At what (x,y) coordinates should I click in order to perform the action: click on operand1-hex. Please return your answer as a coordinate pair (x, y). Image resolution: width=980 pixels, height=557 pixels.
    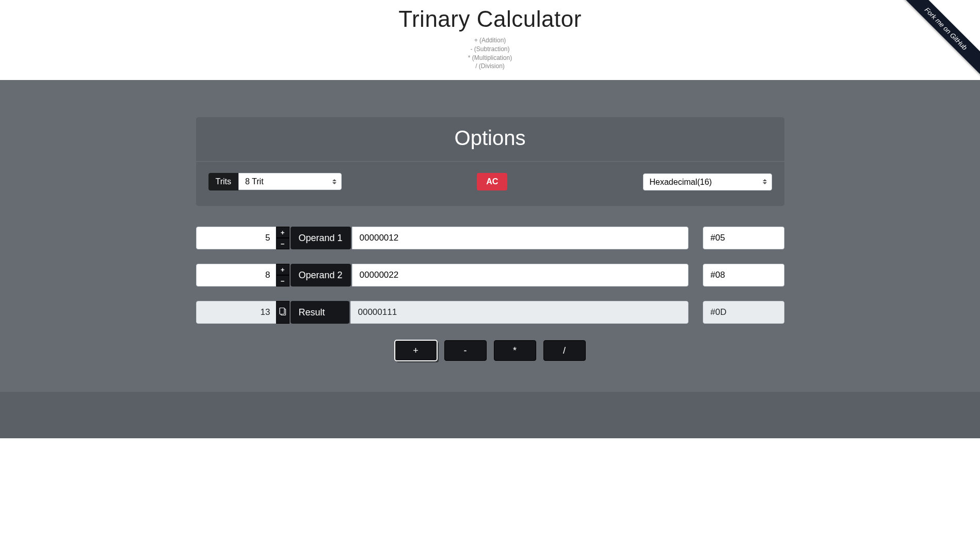
    Looking at the image, I should click on (744, 238).